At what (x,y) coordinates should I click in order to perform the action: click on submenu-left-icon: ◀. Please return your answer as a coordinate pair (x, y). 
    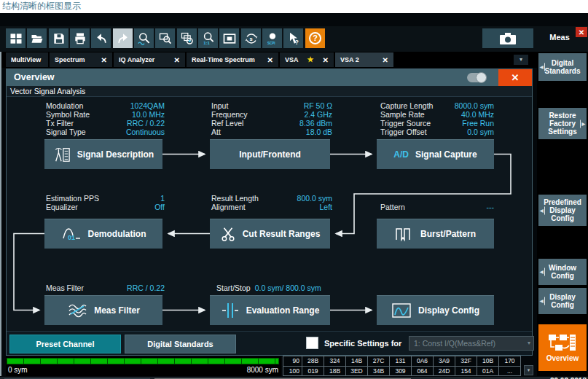
    Looking at the image, I should click on (542, 302).